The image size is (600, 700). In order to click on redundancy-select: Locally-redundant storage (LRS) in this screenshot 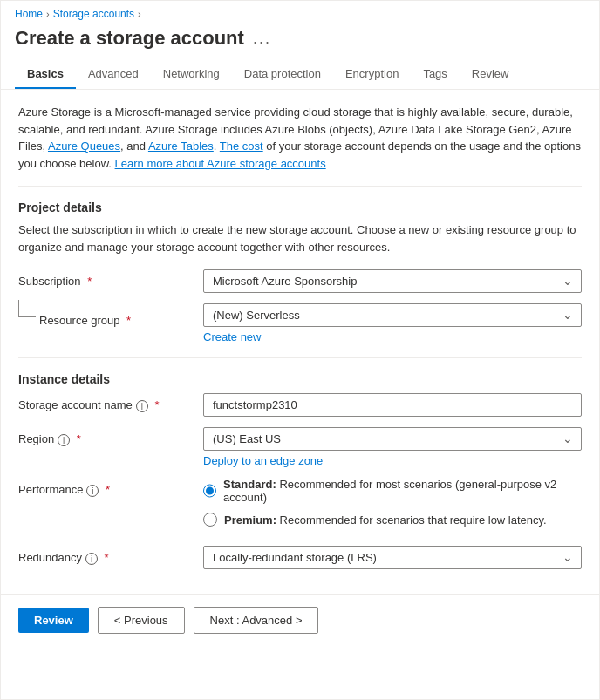, I will do `click(392, 558)`.